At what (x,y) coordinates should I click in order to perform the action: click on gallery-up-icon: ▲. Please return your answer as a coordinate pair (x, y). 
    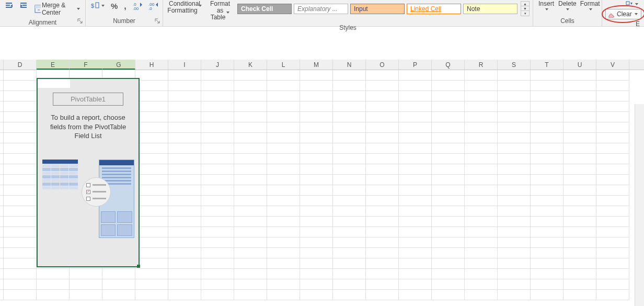
    Looking at the image, I should click on (525, 4).